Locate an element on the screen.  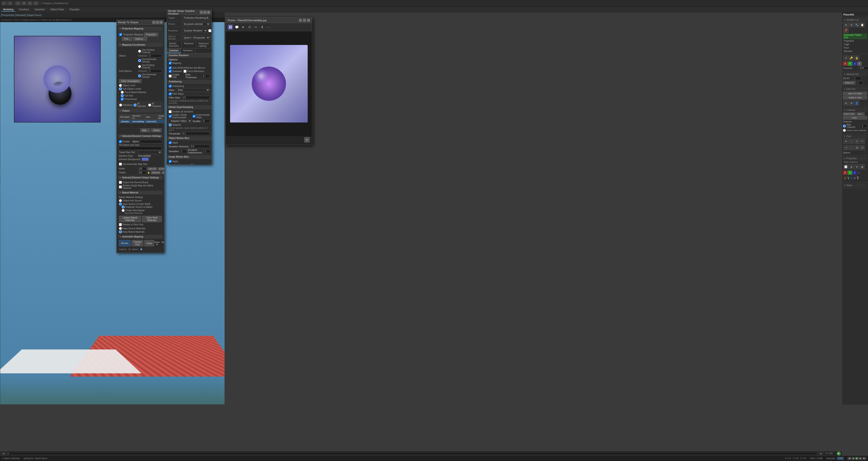
x-btn: X is located at coordinates (845, 64).